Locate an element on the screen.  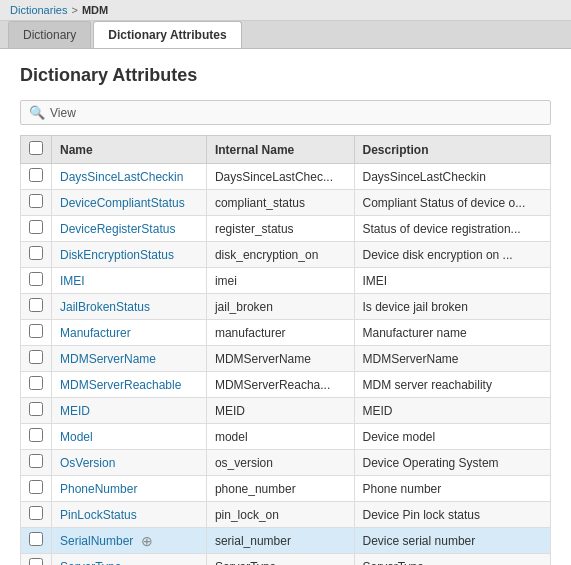
row-internal-name: MDMServerName is located at coordinates (280, 359).